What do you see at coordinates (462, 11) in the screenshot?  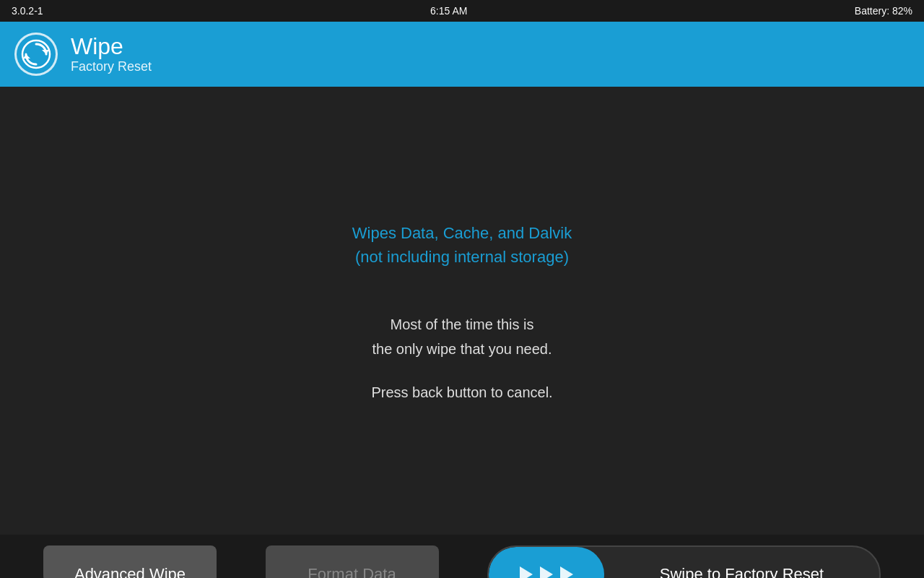 I see `status-bar: 3.0.2-1 6:15 AM Battery: 82%` at bounding box center [462, 11].